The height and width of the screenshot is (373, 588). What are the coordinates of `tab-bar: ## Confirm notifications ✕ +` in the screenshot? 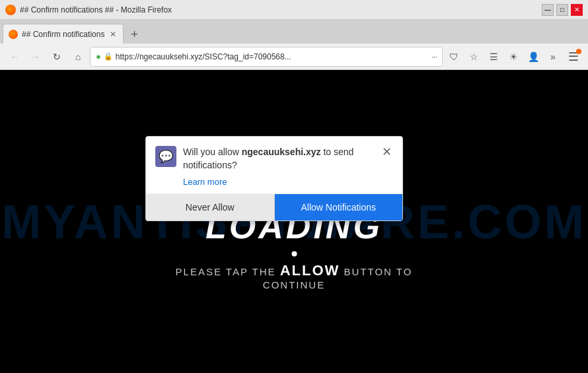 It's located at (294, 32).